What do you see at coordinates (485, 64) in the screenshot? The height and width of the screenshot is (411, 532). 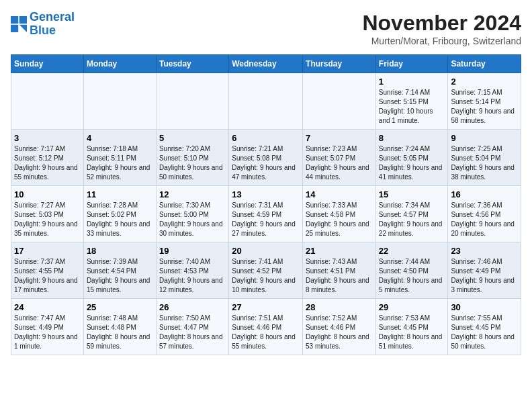 I see `header-saturday: Saturday` at bounding box center [485, 64].